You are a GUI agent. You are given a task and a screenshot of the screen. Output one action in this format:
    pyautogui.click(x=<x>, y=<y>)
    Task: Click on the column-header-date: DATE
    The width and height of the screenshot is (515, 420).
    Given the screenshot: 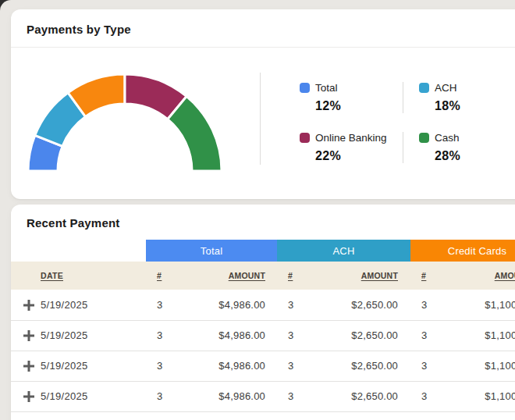 What is the action you would take?
    pyautogui.click(x=94, y=276)
    